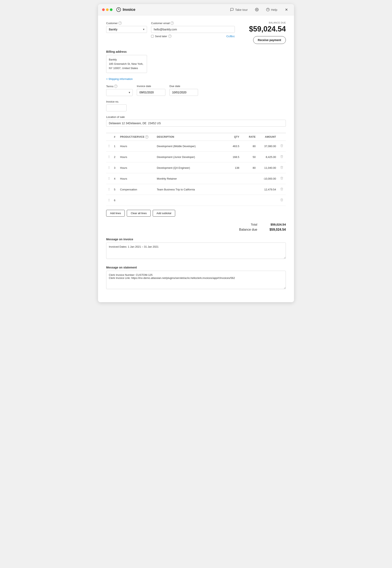  What do you see at coordinates (259, 10) in the screenshot?
I see `titlebar-actions: Take tour Help` at bounding box center [259, 10].